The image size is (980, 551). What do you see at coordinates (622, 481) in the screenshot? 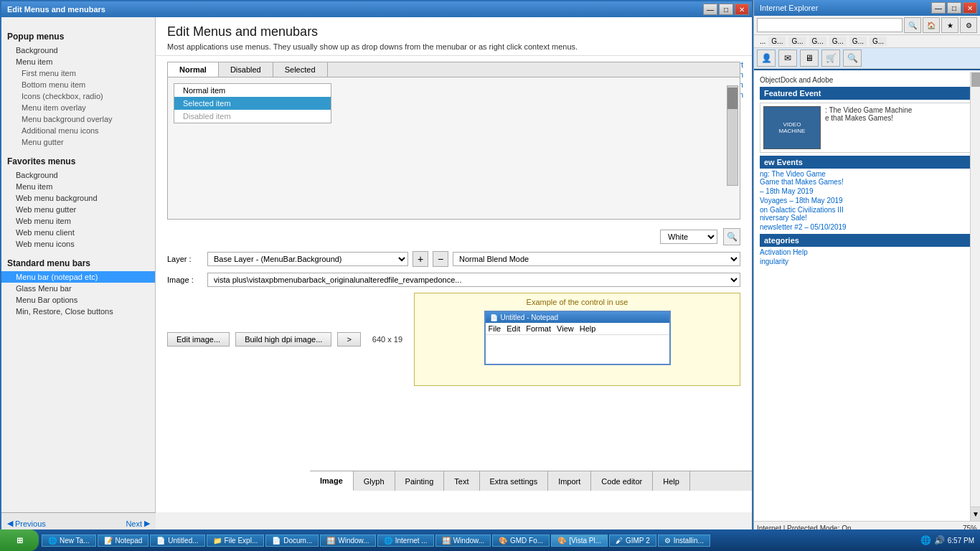
I see `tab-code-editor: Code editor` at bounding box center [622, 481].